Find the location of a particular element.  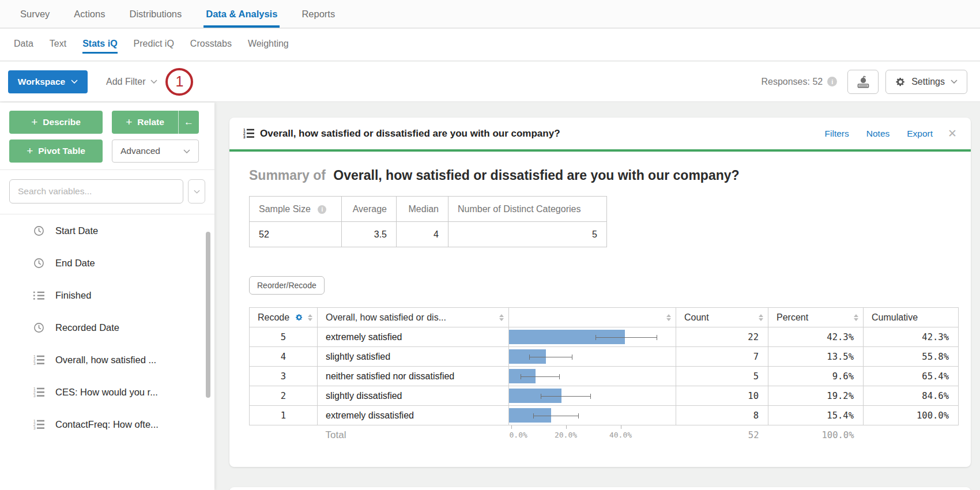

top-tab-distributions: Distributions is located at coordinates (156, 14).